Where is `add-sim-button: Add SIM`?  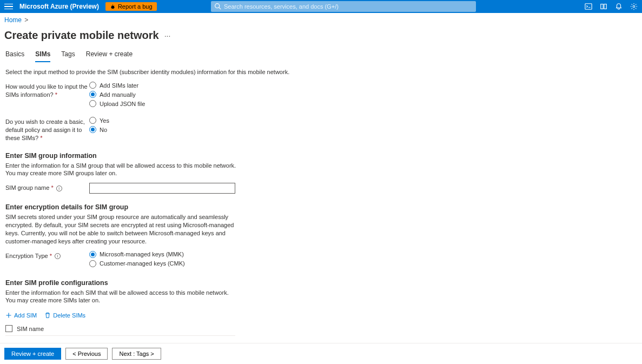 add-sim-button: Add SIM is located at coordinates (21, 315).